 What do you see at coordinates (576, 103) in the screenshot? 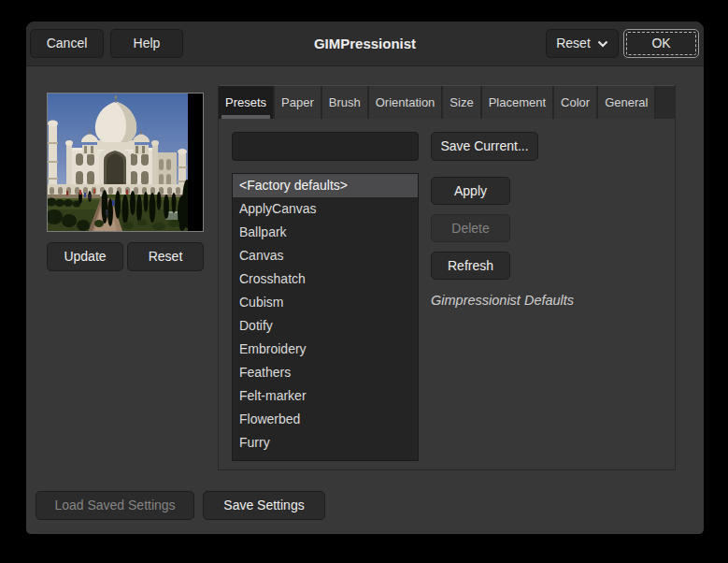
I see `tab-color: Color` at bounding box center [576, 103].